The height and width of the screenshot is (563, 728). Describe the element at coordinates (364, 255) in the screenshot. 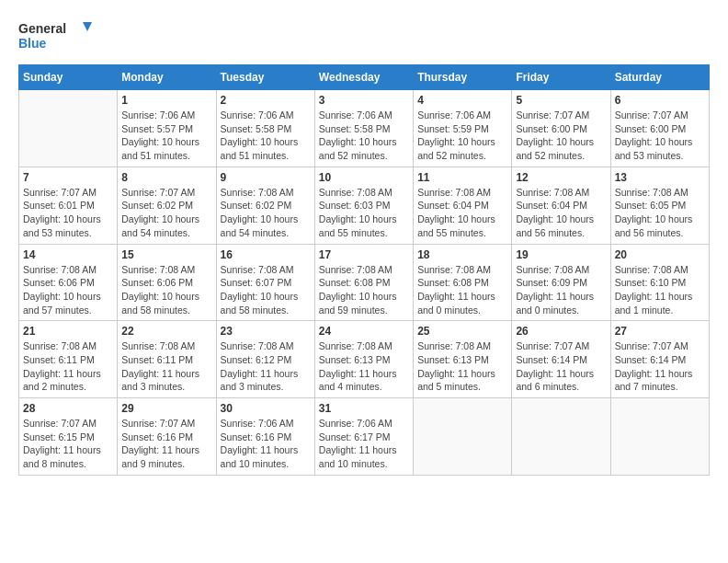

I see `day-number: 17` at that location.